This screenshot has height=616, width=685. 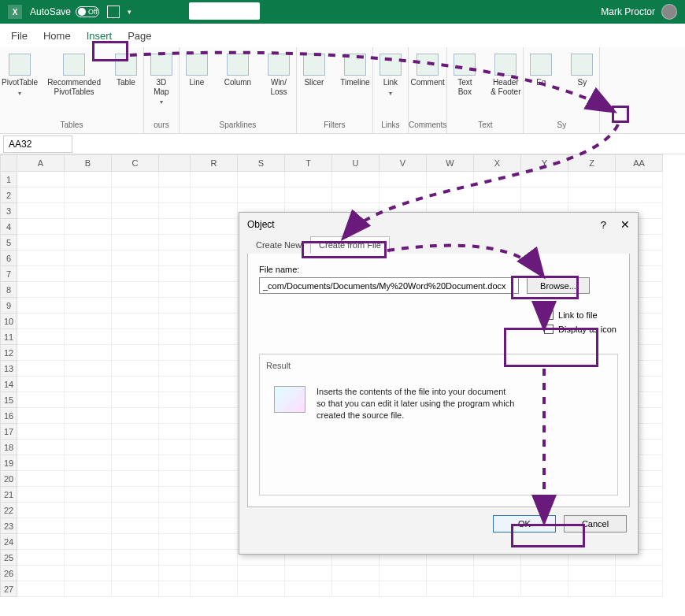 I want to click on row-header: 6, so click(x=9, y=258).